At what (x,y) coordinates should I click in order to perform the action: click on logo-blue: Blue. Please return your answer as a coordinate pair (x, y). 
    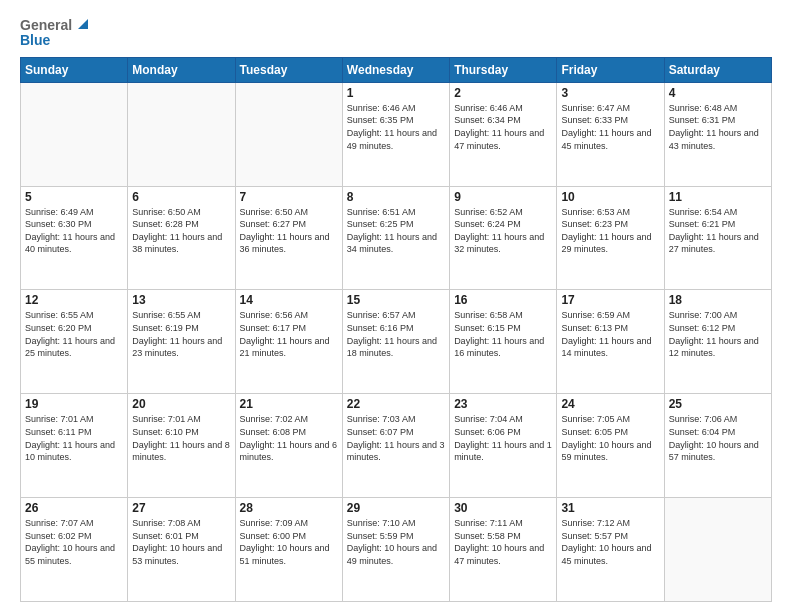
    Looking at the image, I should click on (56, 40).